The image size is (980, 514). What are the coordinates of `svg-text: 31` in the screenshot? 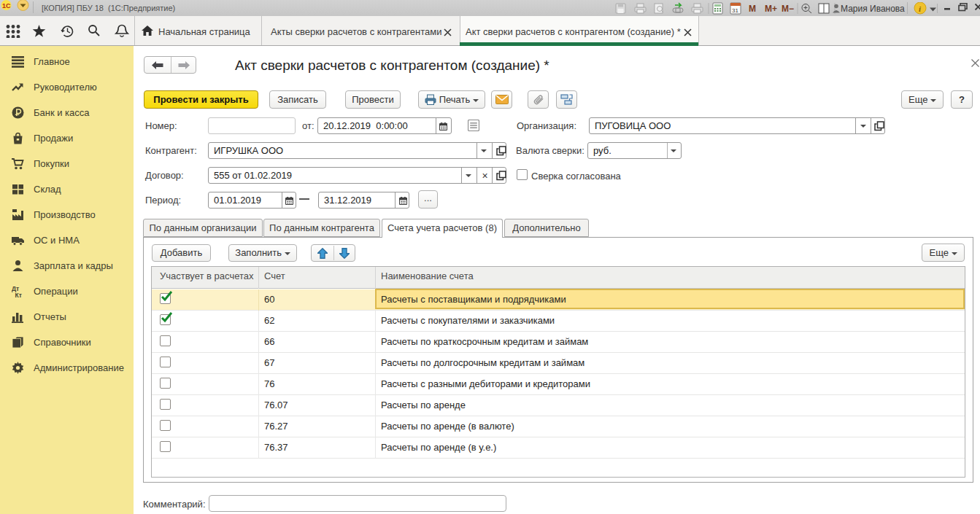 It's located at (736, 10).